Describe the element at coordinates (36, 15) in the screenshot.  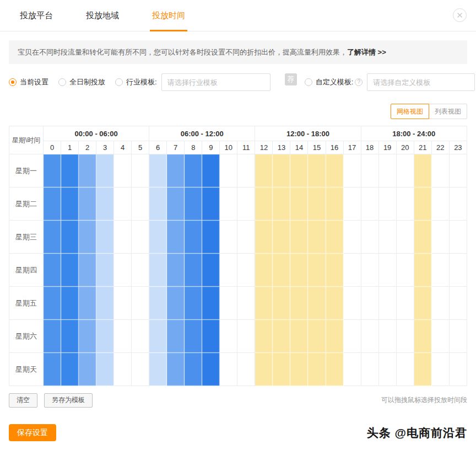
I see `tab-platform: 投放平台` at that location.